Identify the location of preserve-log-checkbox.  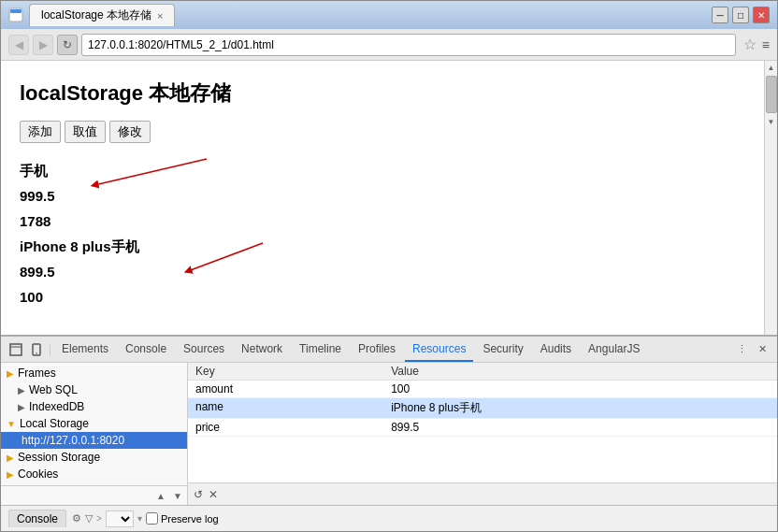
(151, 518).